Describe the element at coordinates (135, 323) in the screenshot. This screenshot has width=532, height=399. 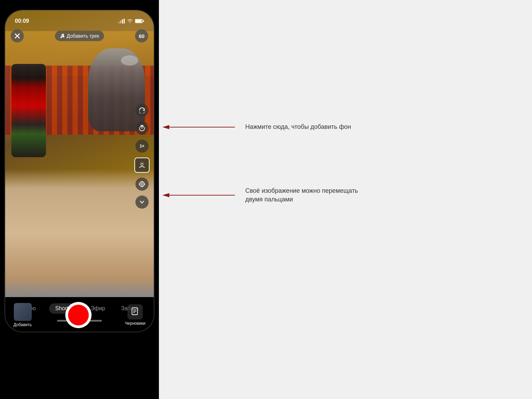
I see `drafts-label: Черновики` at that location.